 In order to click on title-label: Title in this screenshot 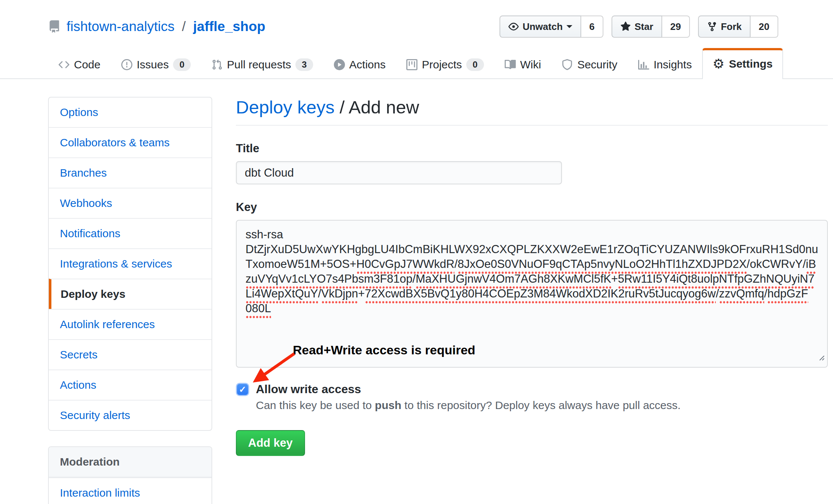, I will do `click(532, 149)`.